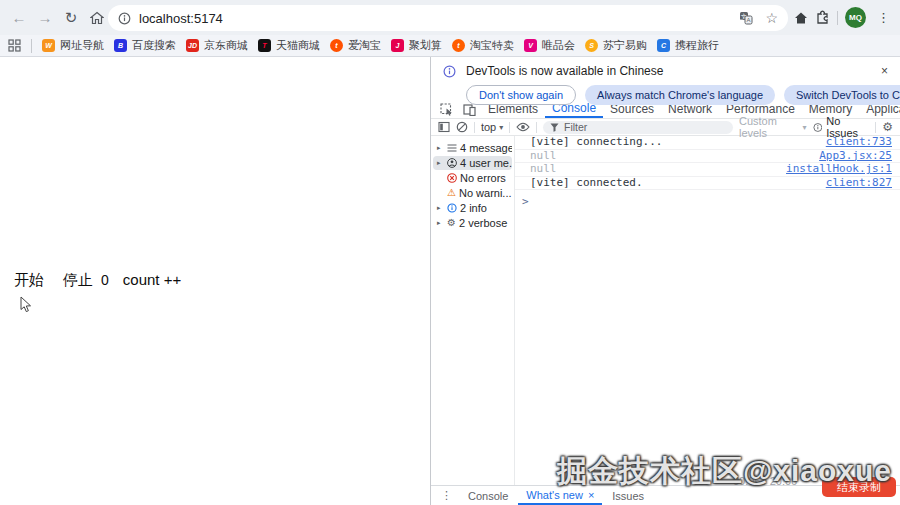 The width and height of the screenshot is (900, 505). What do you see at coordinates (772, 18) in the screenshot?
I see `bookmark-star-icon: ☆` at bounding box center [772, 18].